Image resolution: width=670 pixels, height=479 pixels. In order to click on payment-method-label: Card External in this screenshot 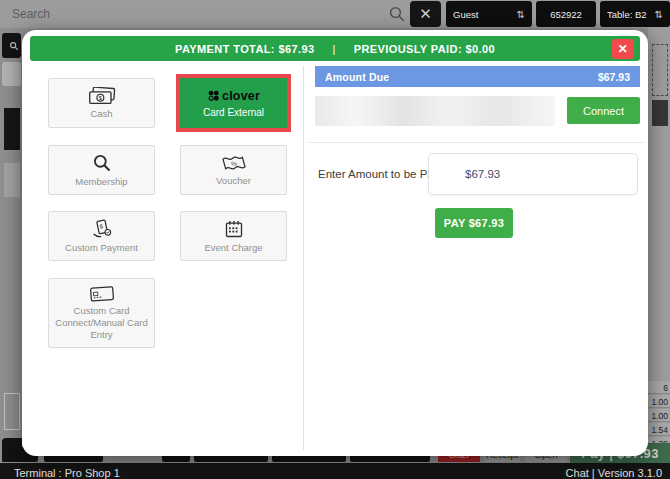, I will do `click(234, 112)`.